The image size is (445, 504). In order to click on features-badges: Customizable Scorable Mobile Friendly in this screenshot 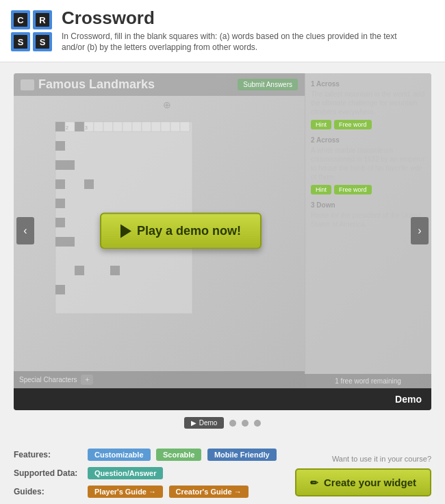, I will do `click(183, 455)`.